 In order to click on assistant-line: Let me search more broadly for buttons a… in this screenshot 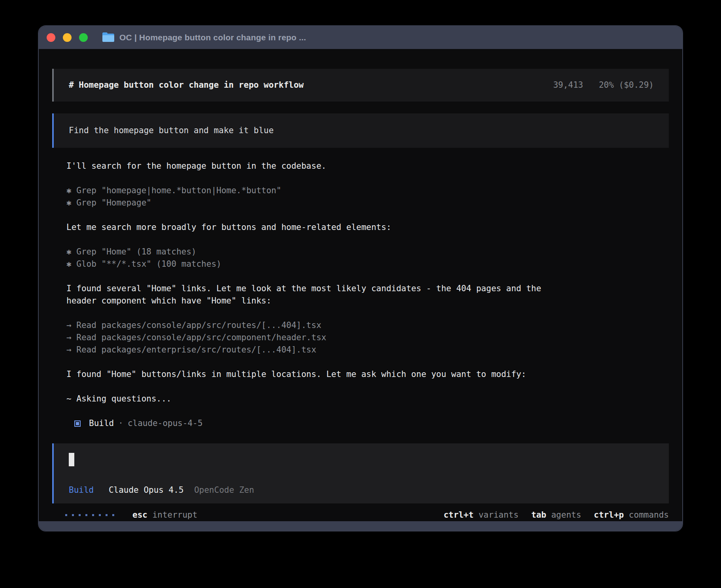, I will do `click(368, 228)`.